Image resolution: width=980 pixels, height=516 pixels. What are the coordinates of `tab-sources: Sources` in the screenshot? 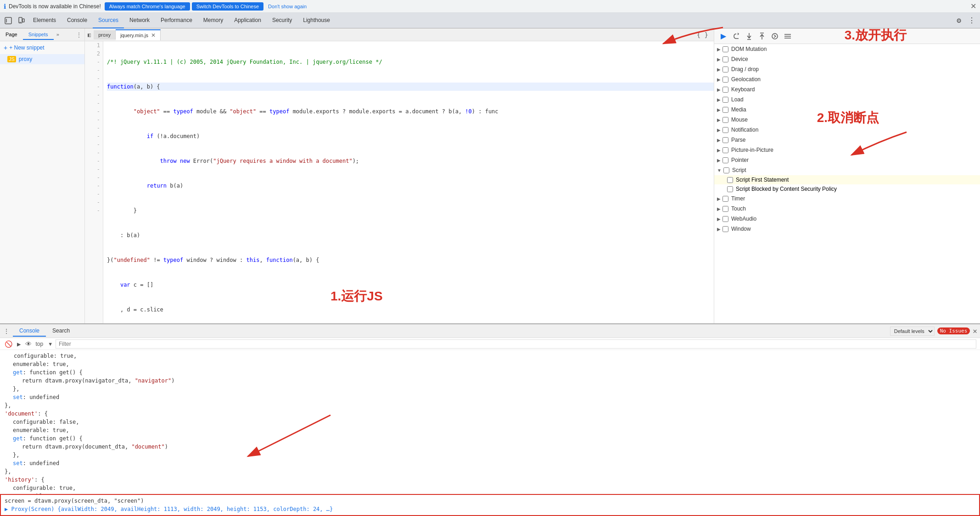 It's located at (108, 21).